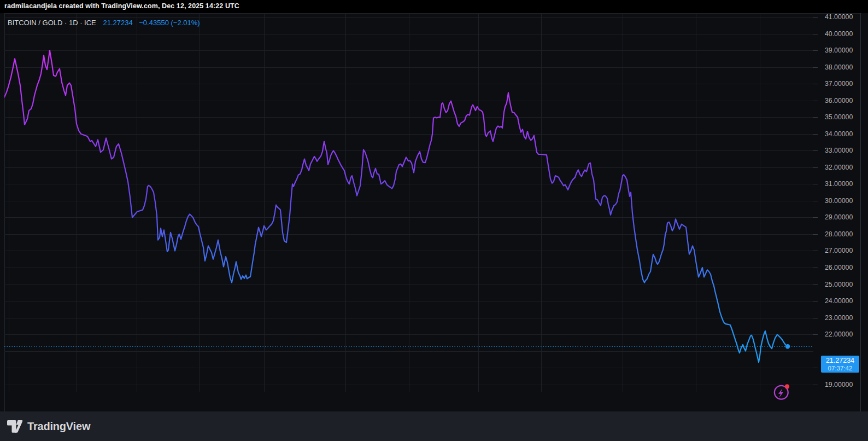 This screenshot has height=441, width=868. What do you see at coordinates (838, 385) in the screenshot?
I see `price-scale-label: 19.00000` at bounding box center [838, 385].